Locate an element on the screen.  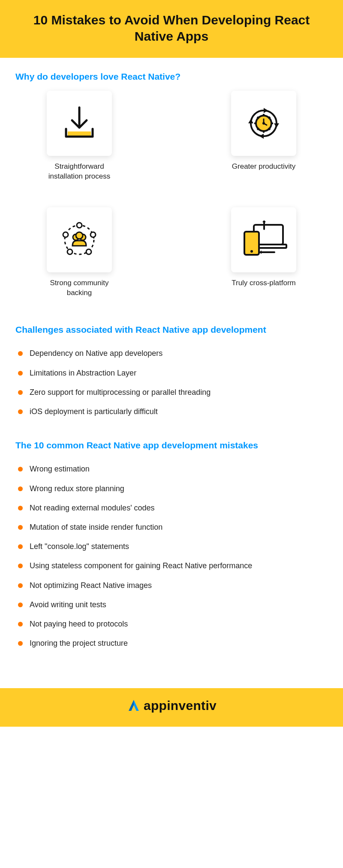
card-productivity-label: Greater productivity is located at coordinates (264, 167).